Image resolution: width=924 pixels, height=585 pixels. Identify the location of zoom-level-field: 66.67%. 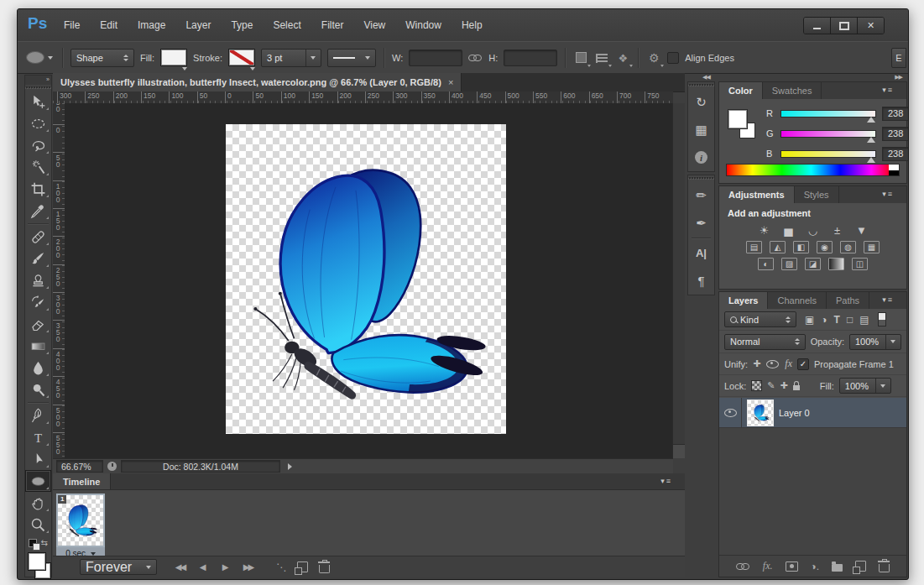
(80, 467).